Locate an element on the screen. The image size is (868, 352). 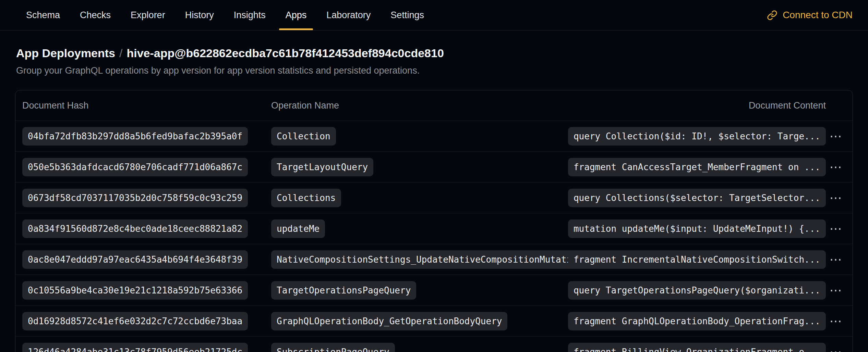
table-header: Document Hash Operation Name Document Co… is located at coordinates (434, 105).